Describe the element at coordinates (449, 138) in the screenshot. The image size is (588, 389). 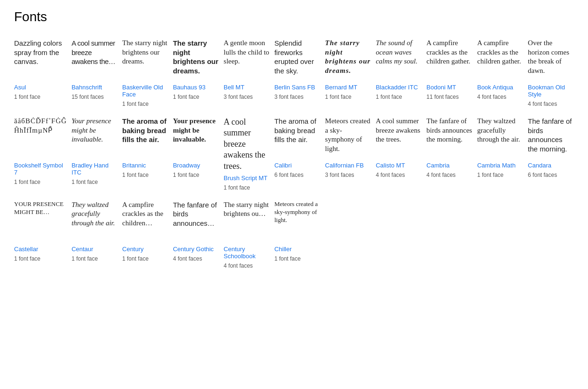
I see `font-preview-cambria: The fanfare of birds announces the morni…` at that location.